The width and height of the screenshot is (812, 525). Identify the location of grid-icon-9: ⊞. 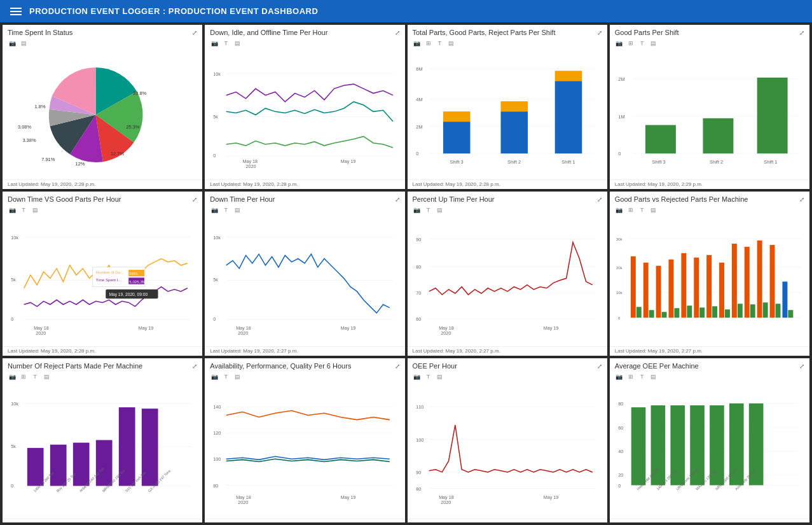
(24, 377).